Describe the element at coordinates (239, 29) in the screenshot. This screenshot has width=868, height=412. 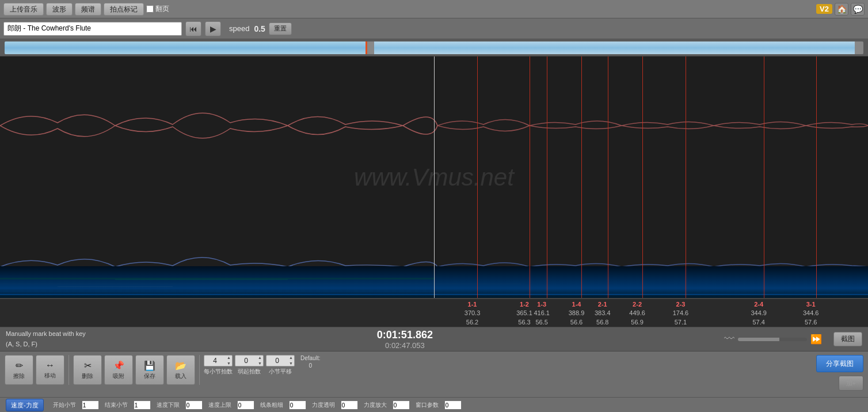
I see `speed-label: speed` at that location.